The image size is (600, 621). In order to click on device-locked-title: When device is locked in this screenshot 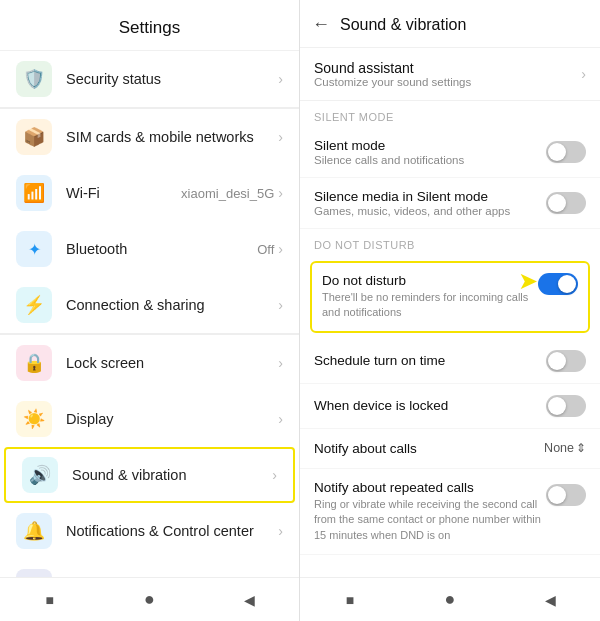, I will do `click(430, 406)`.